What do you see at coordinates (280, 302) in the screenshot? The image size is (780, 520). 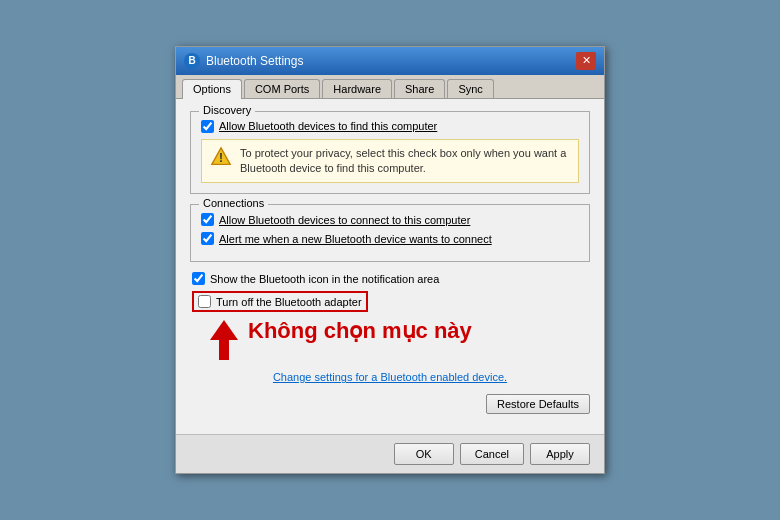 I see `turn-off-highlight: Turn off the Bluetooth adapter` at bounding box center [280, 302].